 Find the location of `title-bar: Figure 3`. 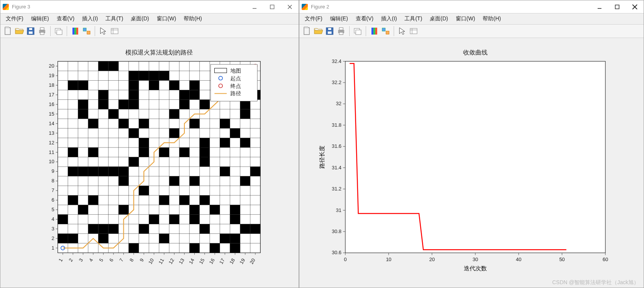

title-bar: Figure 3 is located at coordinates (150, 7).